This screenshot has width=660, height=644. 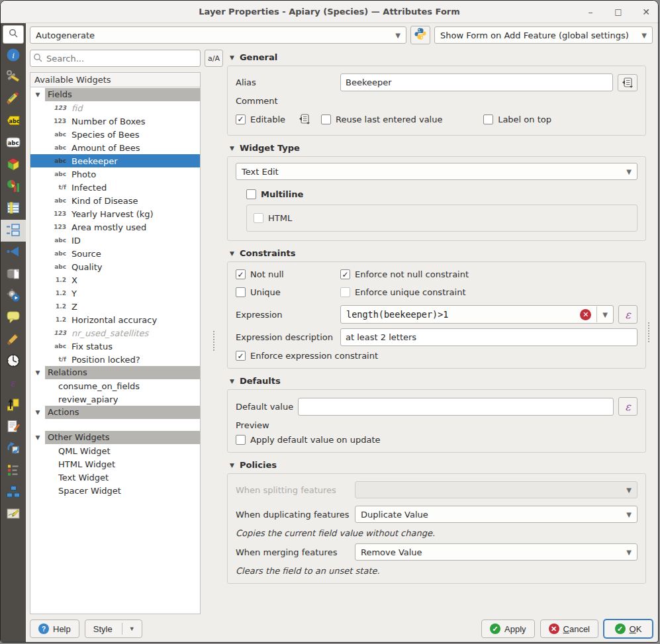 I want to click on form-mode-select: Show Form on Add Feature (global setting…, so click(x=543, y=35).